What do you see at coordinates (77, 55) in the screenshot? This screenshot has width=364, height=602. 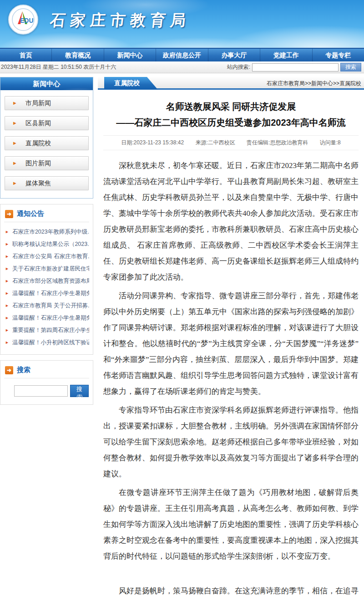 I see `nav-item: 教育概况` at bounding box center [77, 55].